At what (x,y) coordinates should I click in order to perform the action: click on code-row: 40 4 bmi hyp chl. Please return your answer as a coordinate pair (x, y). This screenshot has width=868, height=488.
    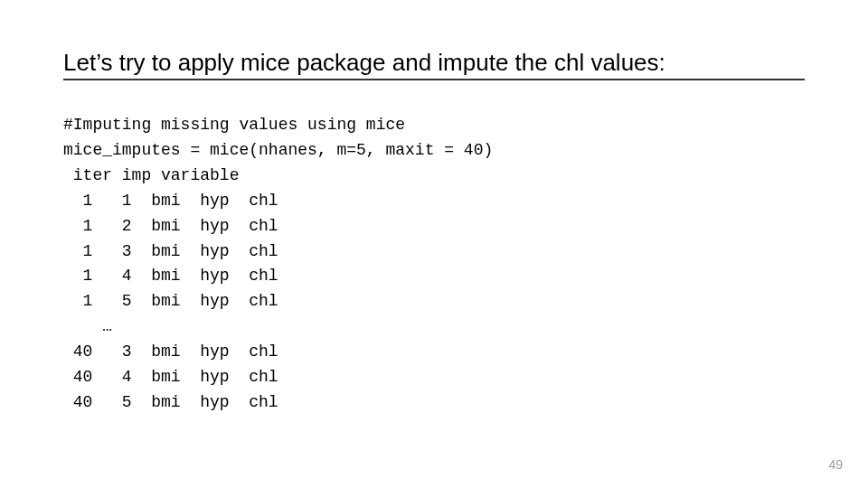
    Looking at the image, I should click on (171, 377).